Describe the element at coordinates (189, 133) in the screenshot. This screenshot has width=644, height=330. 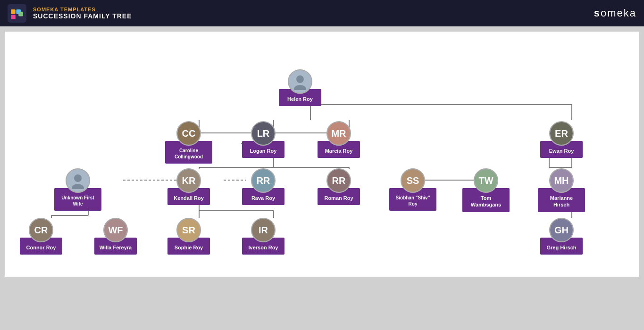
I see `avatar-photo-caroline: CC` at that location.